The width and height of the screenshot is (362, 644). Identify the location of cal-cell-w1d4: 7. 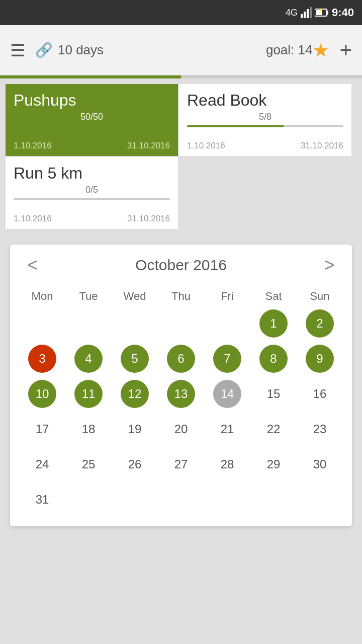
(227, 359).